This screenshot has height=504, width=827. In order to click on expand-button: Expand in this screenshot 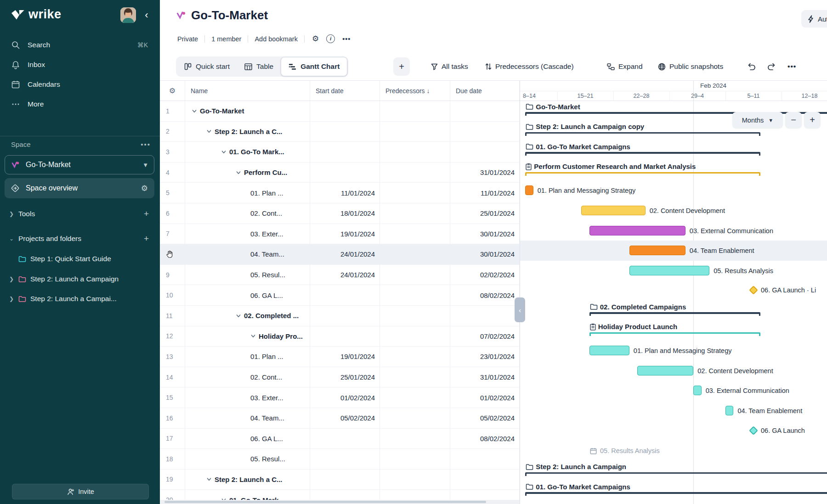, I will do `click(625, 67)`.